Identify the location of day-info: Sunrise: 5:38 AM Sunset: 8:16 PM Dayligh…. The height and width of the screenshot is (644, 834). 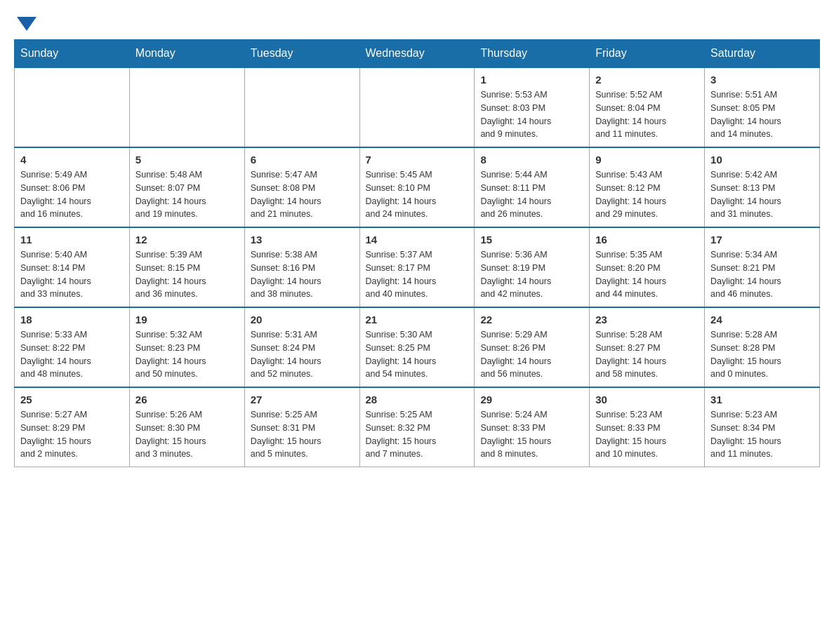
(302, 275).